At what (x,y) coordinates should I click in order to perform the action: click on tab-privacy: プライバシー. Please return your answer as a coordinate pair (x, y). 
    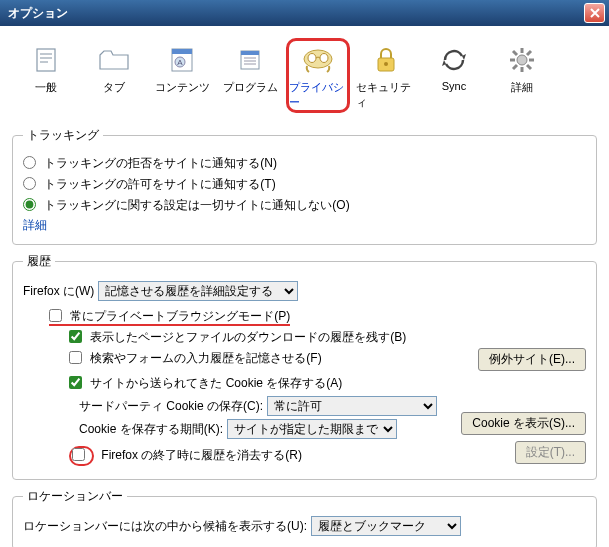
    Looking at the image, I should click on (318, 76).